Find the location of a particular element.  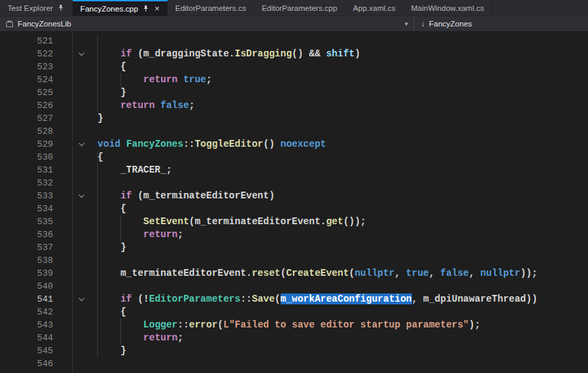

code-text: if (!EditorParameters::Save(m_workAreaCo… is located at coordinates (306, 299).